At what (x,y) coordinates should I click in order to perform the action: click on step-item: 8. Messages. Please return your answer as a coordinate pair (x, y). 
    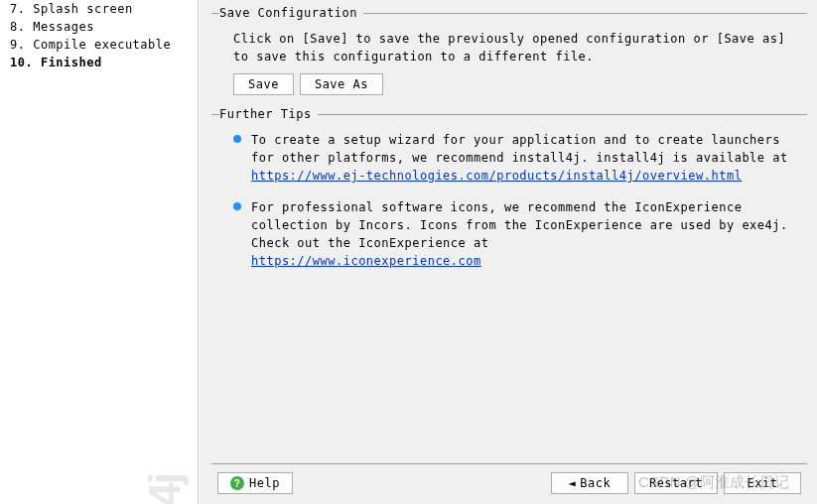
    Looking at the image, I should click on (99, 27).